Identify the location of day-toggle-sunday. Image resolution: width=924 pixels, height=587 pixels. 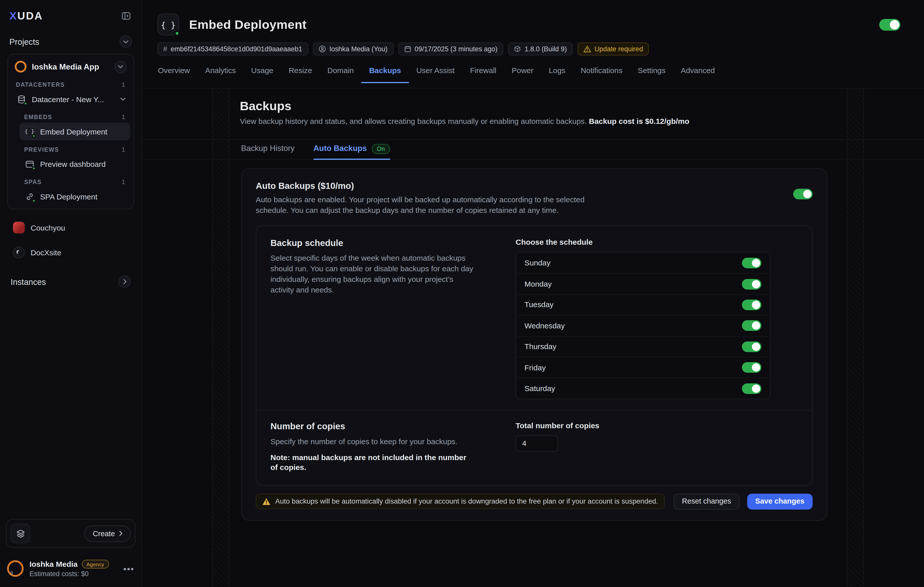
(751, 263).